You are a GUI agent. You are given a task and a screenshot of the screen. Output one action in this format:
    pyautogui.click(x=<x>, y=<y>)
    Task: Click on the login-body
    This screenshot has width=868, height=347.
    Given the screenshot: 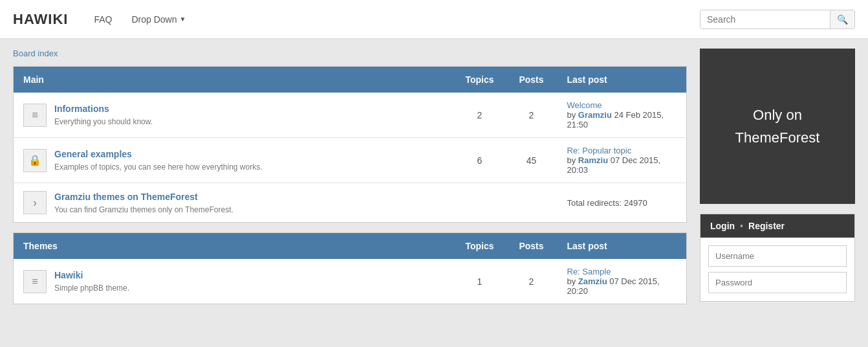 What is the action you would take?
    pyautogui.click(x=777, y=269)
    